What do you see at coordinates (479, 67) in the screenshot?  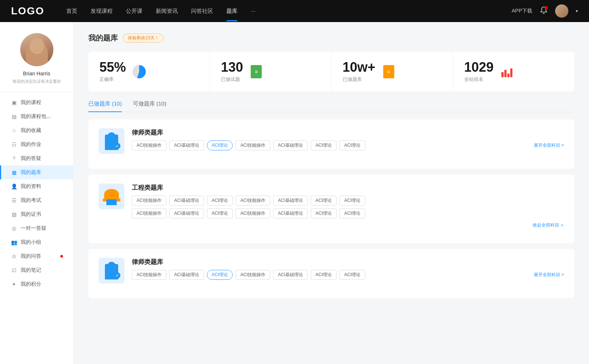 I see `stat-number: 1029` at bounding box center [479, 67].